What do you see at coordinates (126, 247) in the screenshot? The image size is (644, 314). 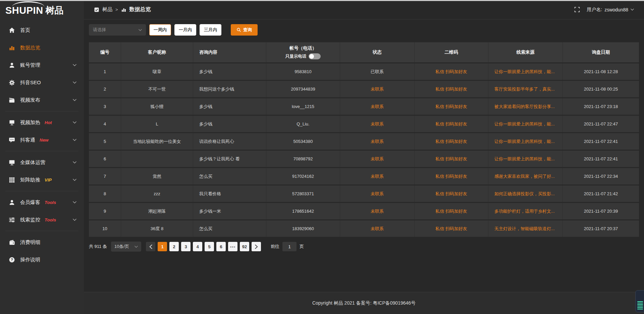 I see `page-size-select: 10条/页` at bounding box center [126, 247].